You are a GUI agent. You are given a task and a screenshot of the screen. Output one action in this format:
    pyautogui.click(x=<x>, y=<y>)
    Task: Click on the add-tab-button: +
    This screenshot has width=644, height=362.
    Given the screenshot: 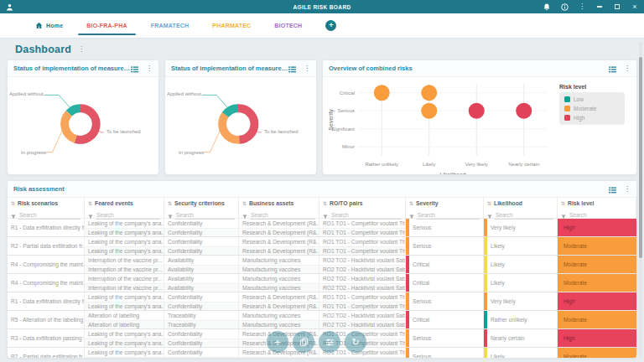 What is the action you would take?
    pyautogui.click(x=330, y=25)
    